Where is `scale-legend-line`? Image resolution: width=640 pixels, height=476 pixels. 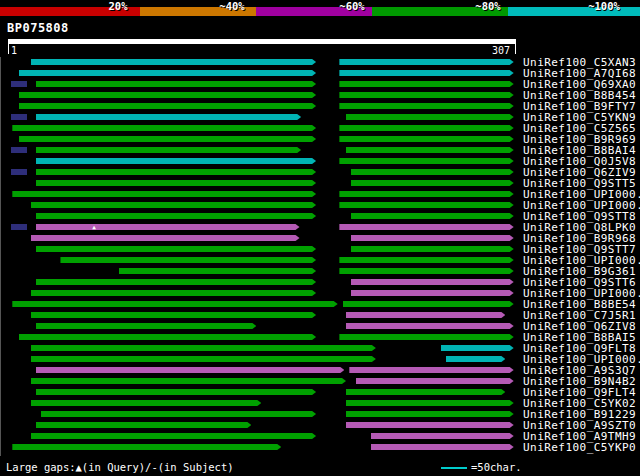
scale-legend-line is located at coordinates (454, 468).